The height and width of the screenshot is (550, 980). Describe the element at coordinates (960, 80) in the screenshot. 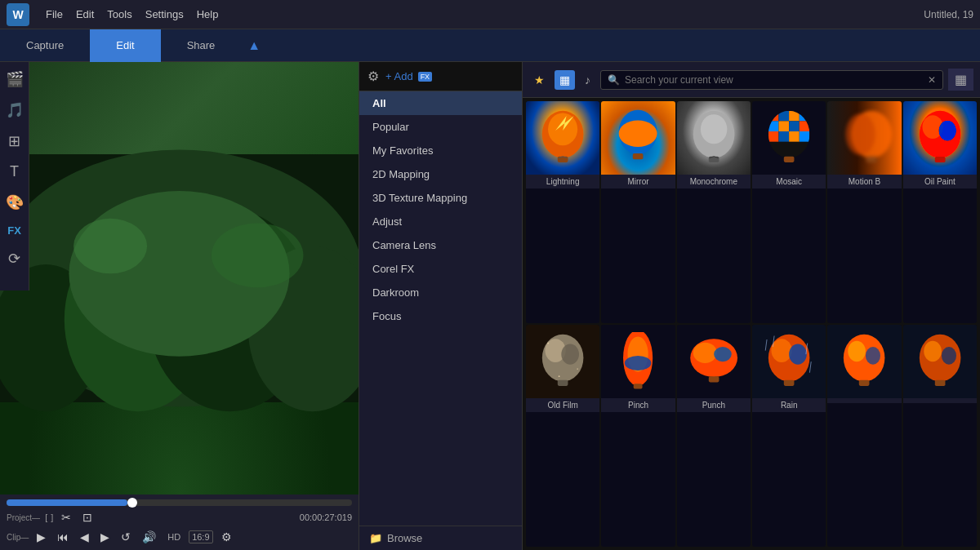

I see `view-toggle-button: ▦` at that location.